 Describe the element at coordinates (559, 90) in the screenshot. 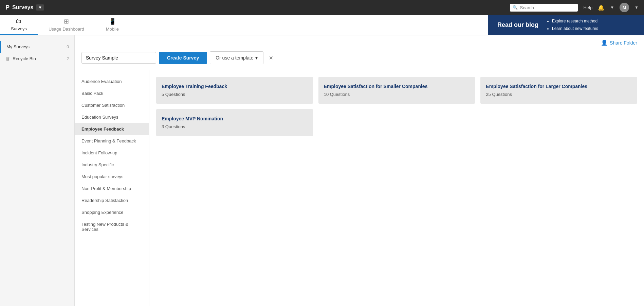

I see `template-card-employee-satisfaction-large: Employee Satisfaction for Larger Compani…` at that location.